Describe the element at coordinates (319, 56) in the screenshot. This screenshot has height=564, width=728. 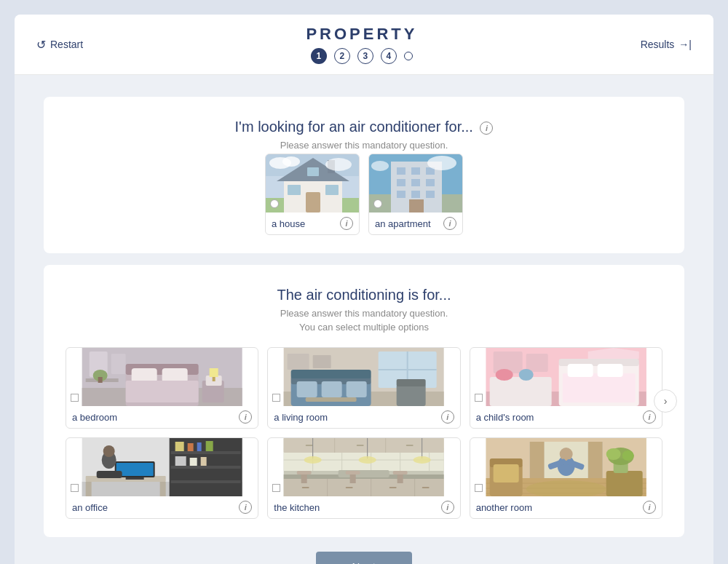
I see `step-1: 1` at that location.